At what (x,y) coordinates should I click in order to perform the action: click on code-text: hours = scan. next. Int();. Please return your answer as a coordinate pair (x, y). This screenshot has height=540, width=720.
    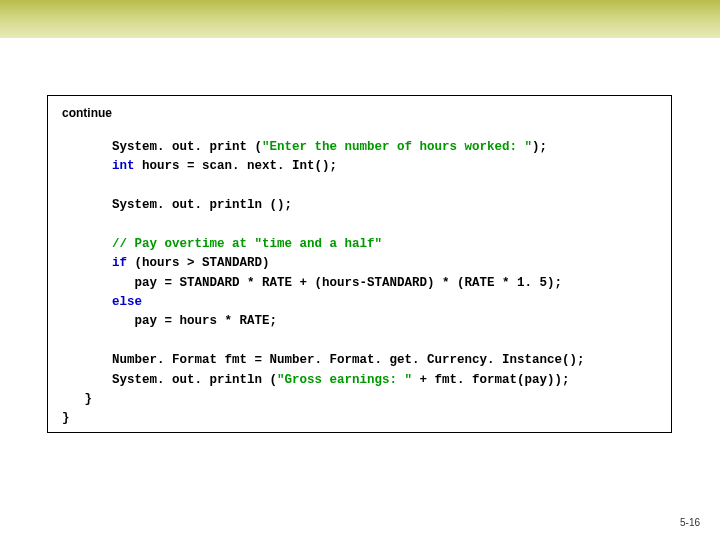
    Looking at the image, I should click on (236, 166).